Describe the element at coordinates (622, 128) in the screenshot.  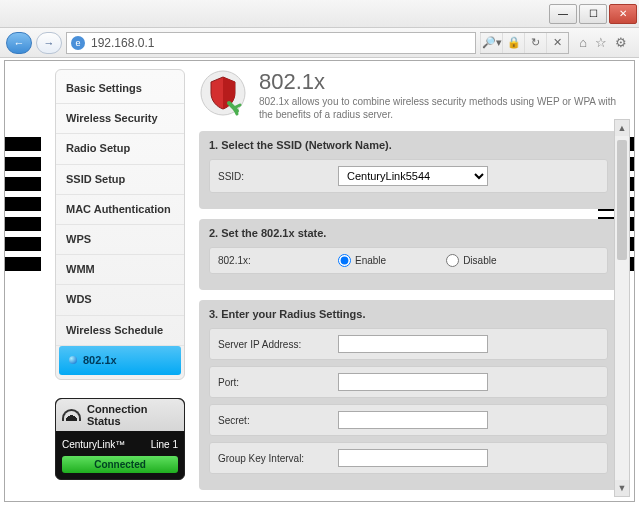
I see `scroll-up-icon: ▲` at that location.